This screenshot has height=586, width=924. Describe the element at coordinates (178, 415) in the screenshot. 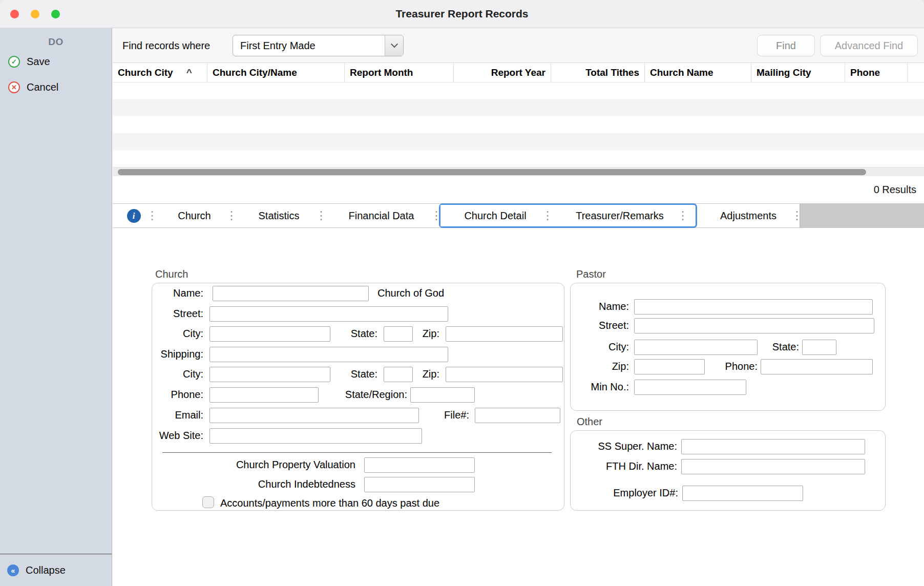

I see `church-email-label: Email:` at that location.